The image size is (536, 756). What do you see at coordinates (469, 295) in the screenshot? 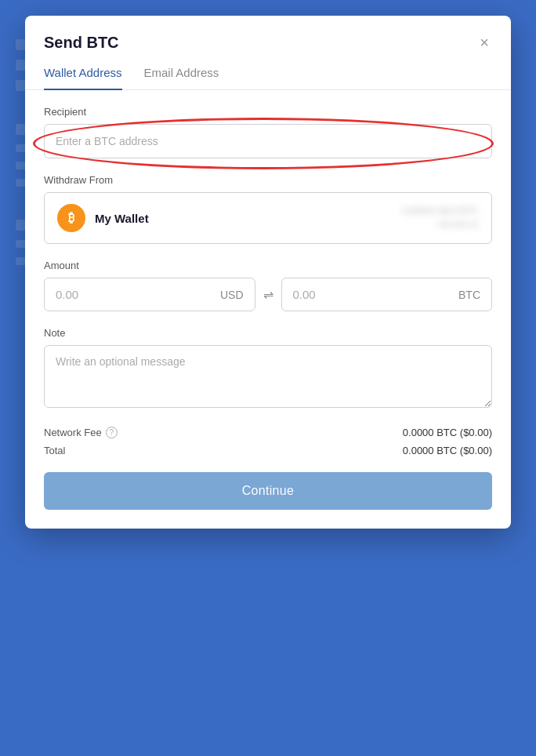
I see `btc-currency: BTC` at bounding box center [469, 295].